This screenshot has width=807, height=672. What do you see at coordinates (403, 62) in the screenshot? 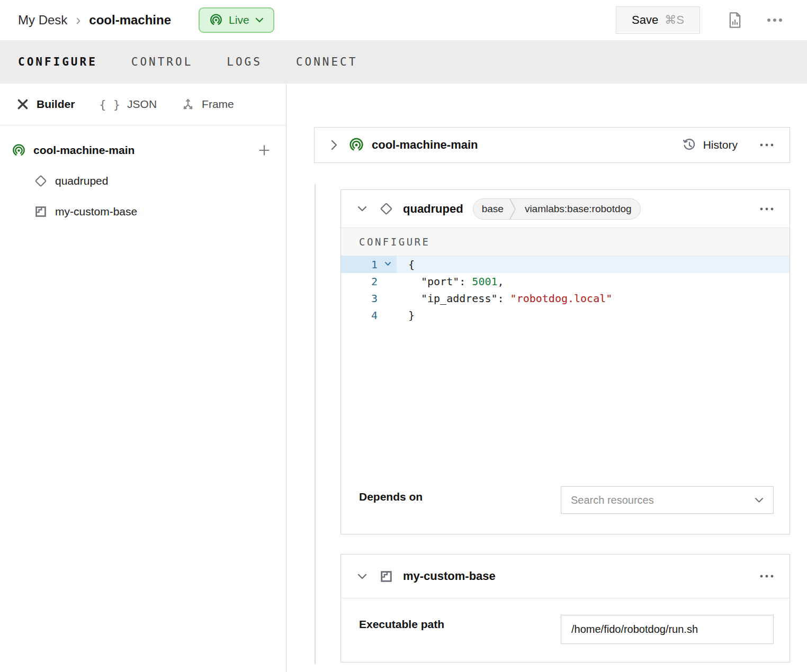
I see `machine-tab-bar: CONFIGURE CONTROL LOGS CONNECT` at bounding box center [403, 62].